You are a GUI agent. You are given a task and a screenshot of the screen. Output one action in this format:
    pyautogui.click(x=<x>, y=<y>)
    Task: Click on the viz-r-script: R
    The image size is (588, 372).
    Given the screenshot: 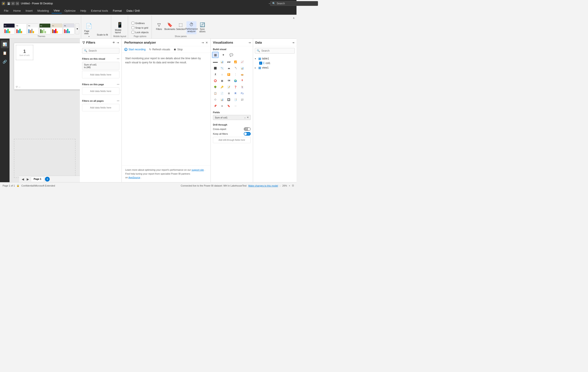 What is the action you would take?
    pyautogui.click(x=235, y=93)
    